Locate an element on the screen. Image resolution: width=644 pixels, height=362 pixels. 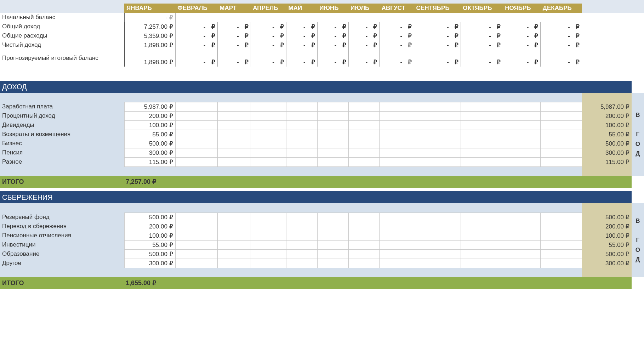
income-section-header: ДОХОД is located at coordinates (322, 87).